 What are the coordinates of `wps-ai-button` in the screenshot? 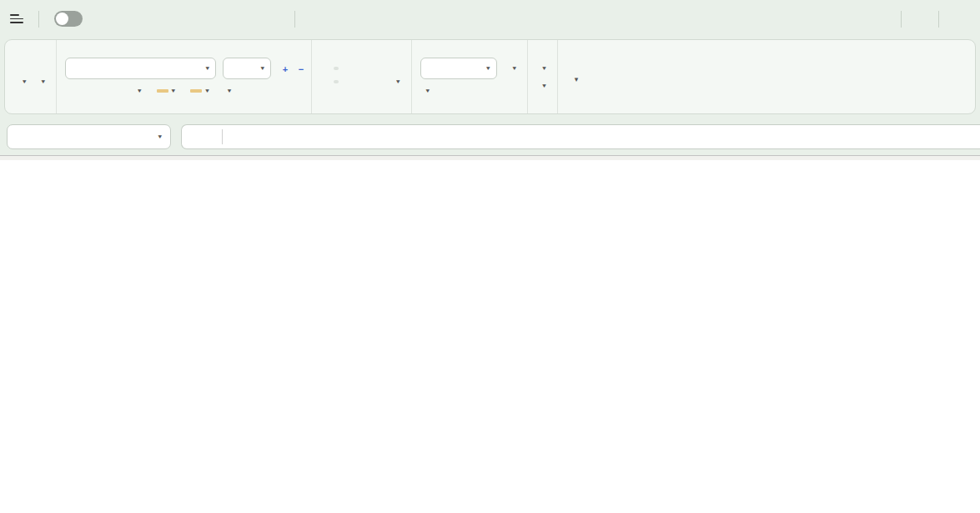 It's located at (920, 19).